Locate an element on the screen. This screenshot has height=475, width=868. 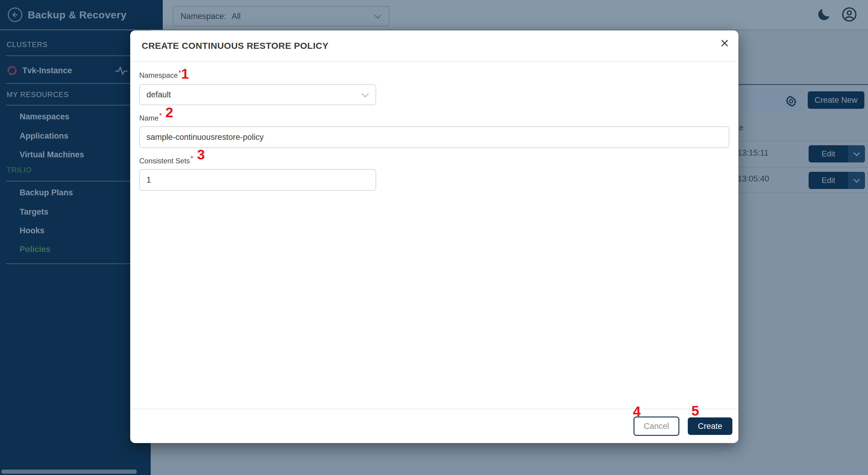
cancel-button: Cancel is located at coordinates (656, 426).